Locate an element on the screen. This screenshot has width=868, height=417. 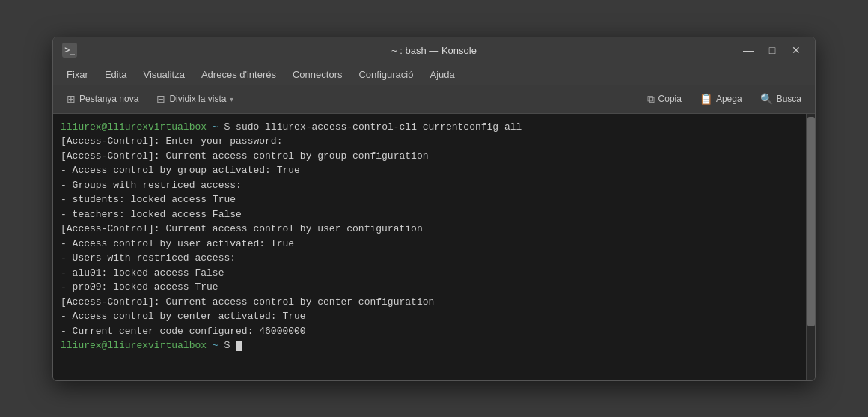
toolbar-right: ⧉ Copia 📋 Apega 🔍 Busca is located at coordinates (724, 99).